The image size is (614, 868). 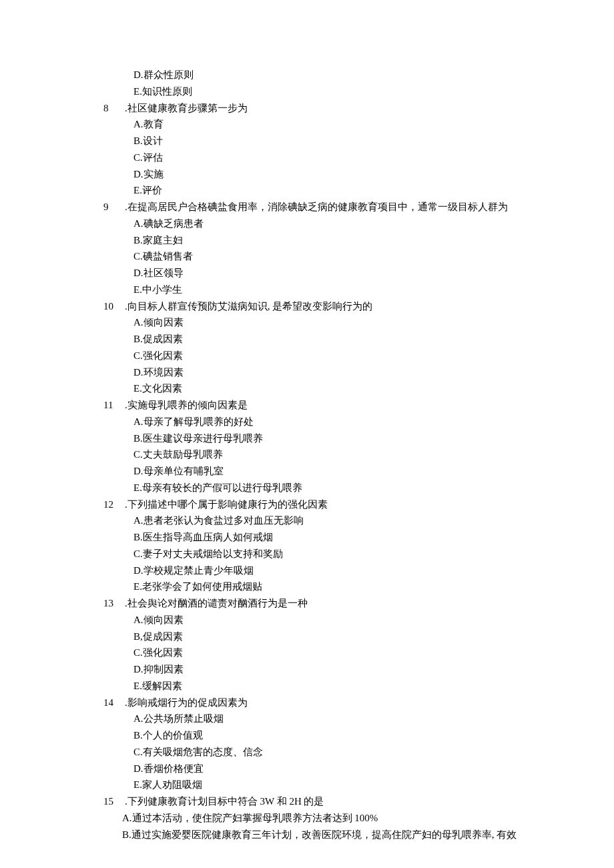 What do you see at coordinates (319, 538) in the screenshot?
I see `answer-option: B.医生指导高血压病人如何戒烟` at bounding box center [319, 538].